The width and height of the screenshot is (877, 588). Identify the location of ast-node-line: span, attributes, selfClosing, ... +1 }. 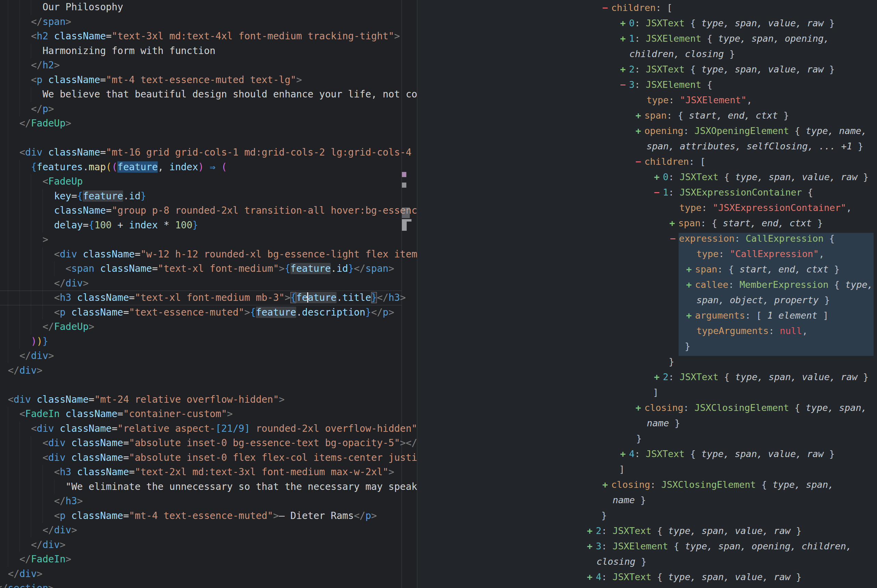
(647, 146).